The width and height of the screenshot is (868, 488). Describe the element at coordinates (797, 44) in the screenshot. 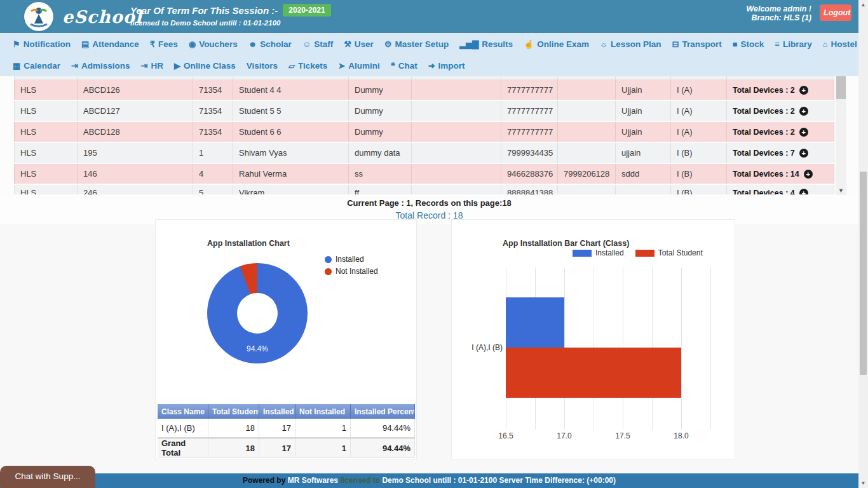

I see `menu-item-label: Library` at that location.